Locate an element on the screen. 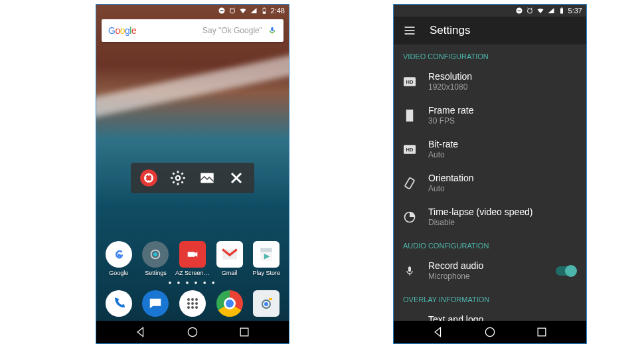 The width and height of the screenshot is (644, 346). app-az-recorder: AZ Screen R... is located at coordinates (193, 259).